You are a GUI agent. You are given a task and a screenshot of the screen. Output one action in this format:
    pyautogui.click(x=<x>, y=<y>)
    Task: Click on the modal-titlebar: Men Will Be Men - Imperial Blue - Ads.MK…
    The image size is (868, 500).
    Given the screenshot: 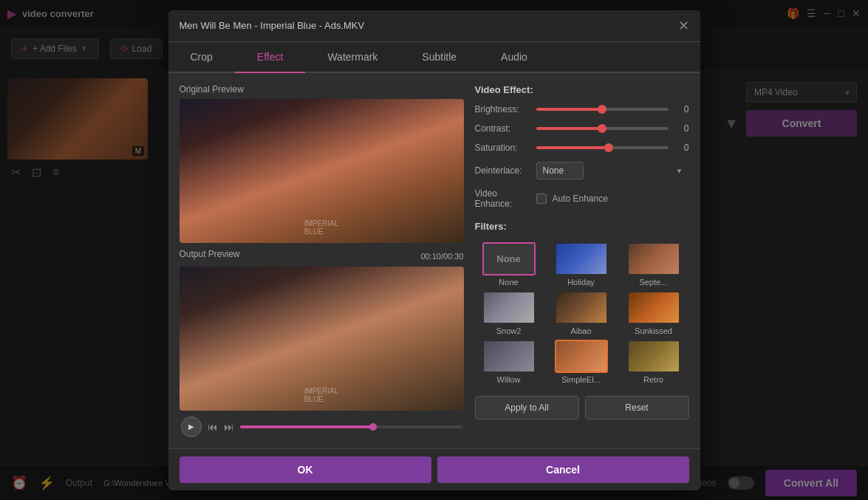 What is the action you would take?
    pyautogui.click(x=434, y=27)
    